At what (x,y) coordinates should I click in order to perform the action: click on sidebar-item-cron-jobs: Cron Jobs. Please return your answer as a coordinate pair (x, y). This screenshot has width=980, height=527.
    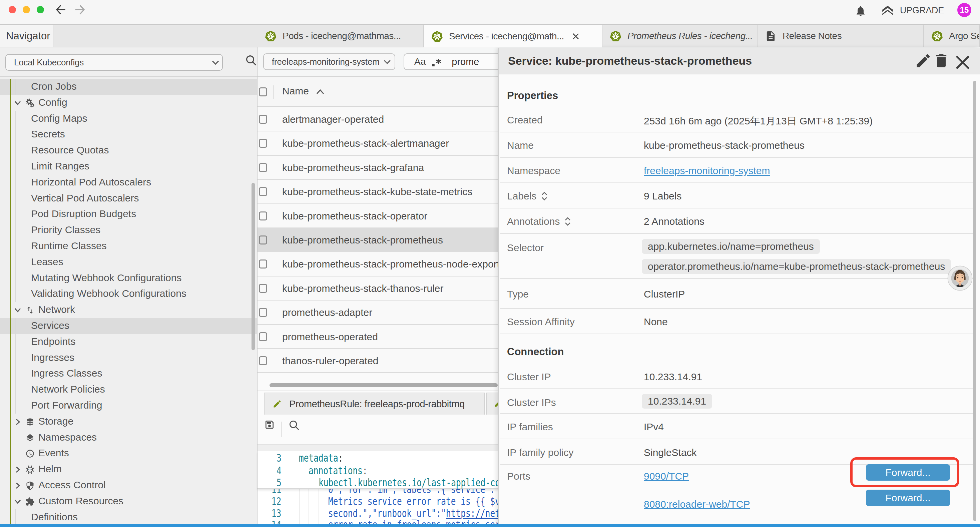
    Looking at the image, I should click on (129, 87).